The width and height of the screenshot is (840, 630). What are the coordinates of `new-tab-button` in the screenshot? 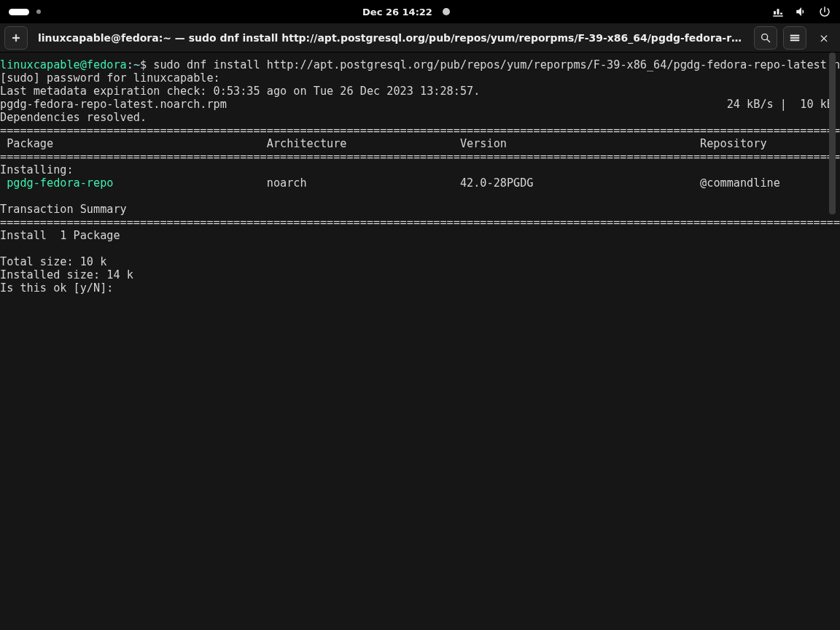 It's located at (16, 38).